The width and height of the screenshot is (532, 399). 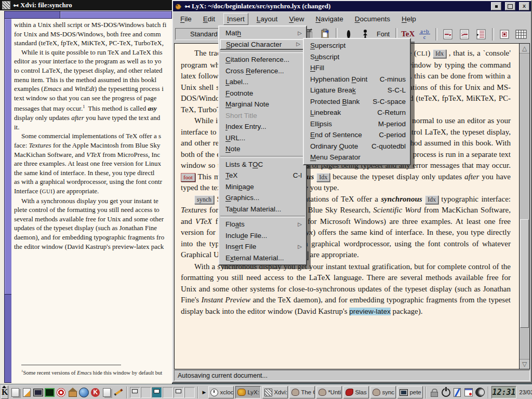 What do you see at coordinates (188, 178) in the screenshot?
I see `inset-foot: foot` at bounding box center [188, 178].